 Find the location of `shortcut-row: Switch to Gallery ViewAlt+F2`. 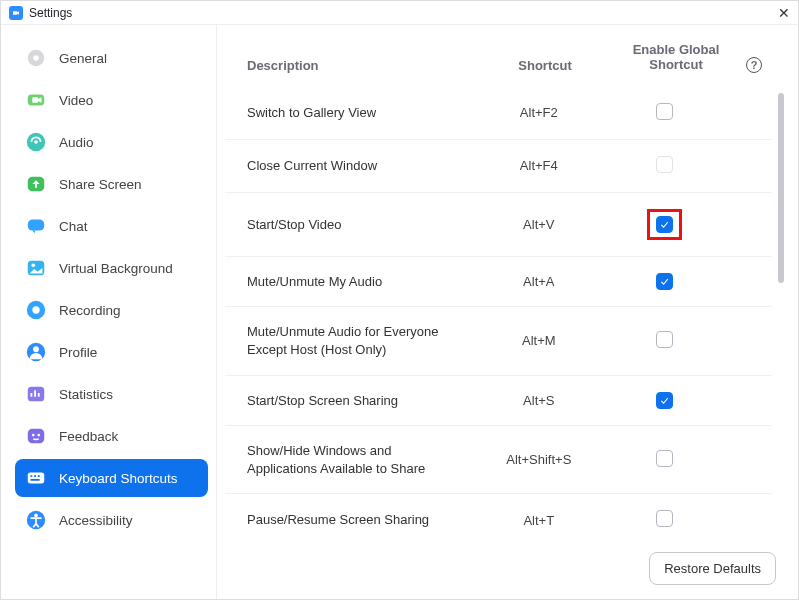

shortcut-row: Switch to Gallery ViewAlt+F2 is located at coordinates (498, 114).